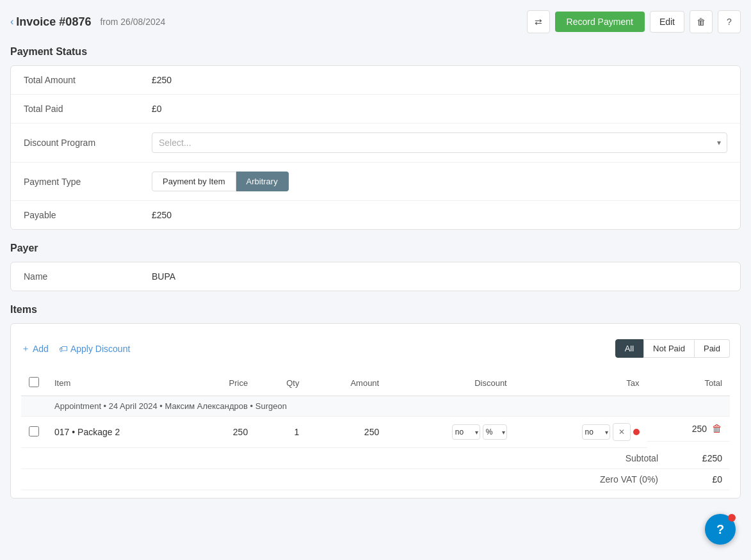 Image resolution: width=751 pixels, height=560 pixels. What do you see at coordinates (622, 432) in the screenshot?
I see `tax-remove-button: ✕` at bounding box center [622, 432].